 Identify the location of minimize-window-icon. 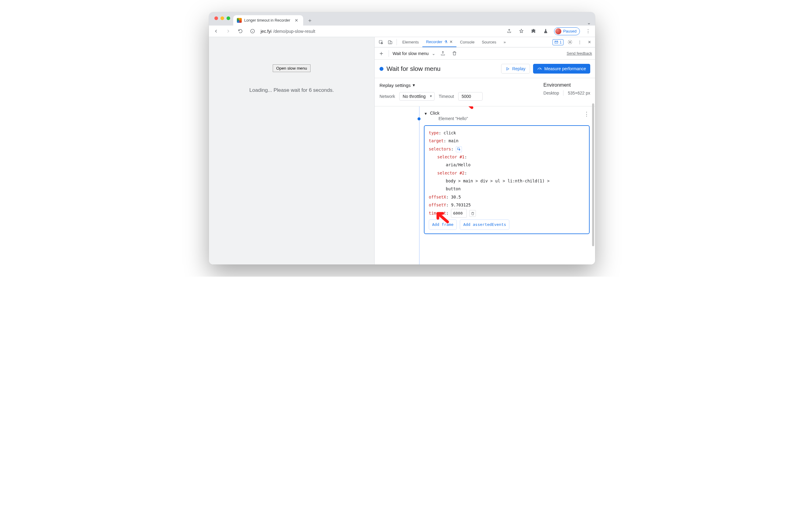
(222, 18).